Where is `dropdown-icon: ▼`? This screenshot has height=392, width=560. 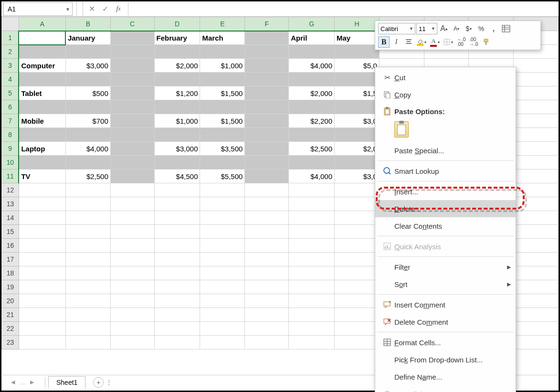 dropdown-icon: ▼ is located at coordinates (68, 9).